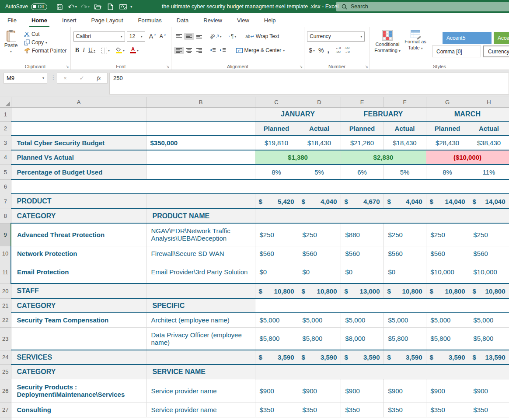 This screenshot has width=509, height=420. What do you see at coordinates (79, 158) in the screenshot?
I see `cell: Planned Vs Actual` at bounding box center [79, 158].